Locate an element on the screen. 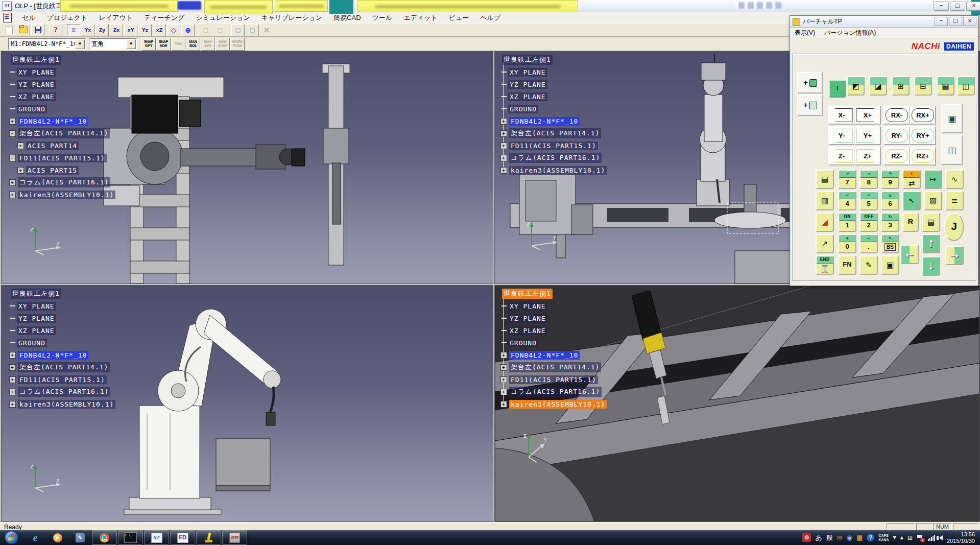 The image size is (980, 545). jog-ry-plus-button: RY+ is located at coordinates (923, 136).